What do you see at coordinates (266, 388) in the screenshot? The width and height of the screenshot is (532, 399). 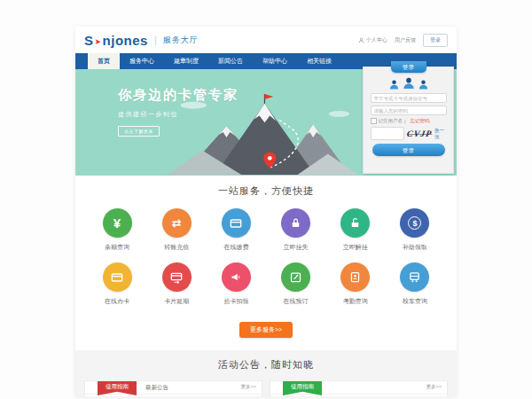 I see `announcement-panels: 使用指南 最新公告 更多>> 使用指南 更多>>` at bounding box center [266, 388].